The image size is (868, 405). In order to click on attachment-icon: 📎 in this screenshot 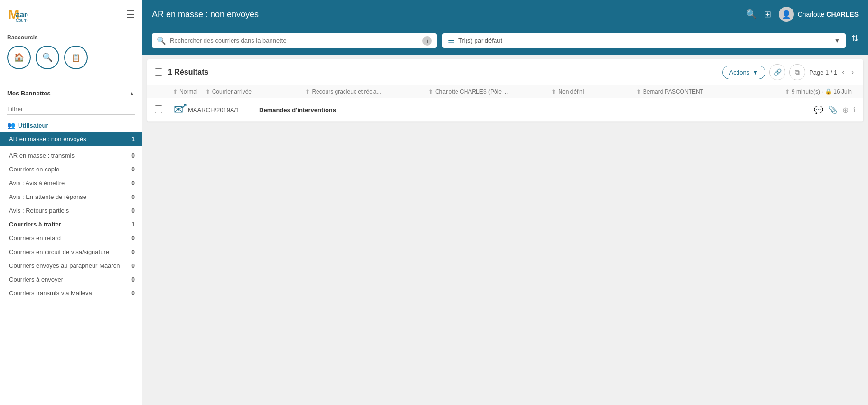, I will do `click(833, 110)`.